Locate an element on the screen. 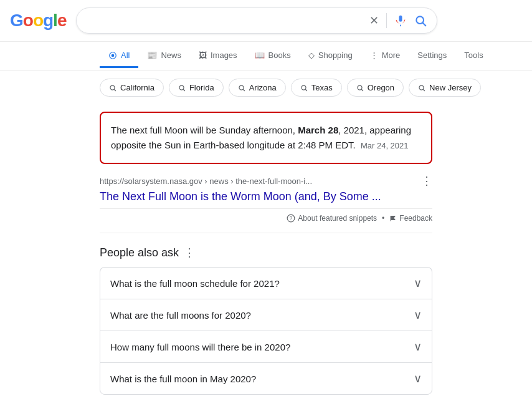  about-snippets-link: ? About featured snippets is located at coordinates (331, 218).